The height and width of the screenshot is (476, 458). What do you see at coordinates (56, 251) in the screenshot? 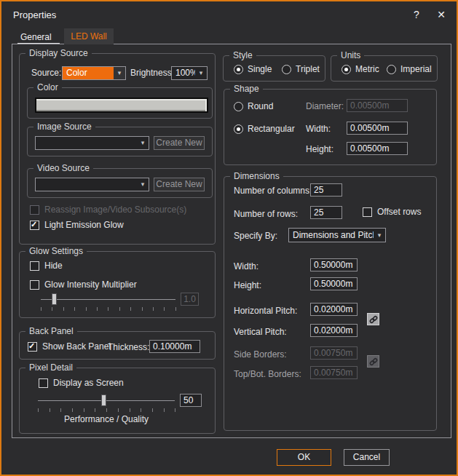
I see `glow-settings-title: Glow Settings` at bounding box center [56, 251].